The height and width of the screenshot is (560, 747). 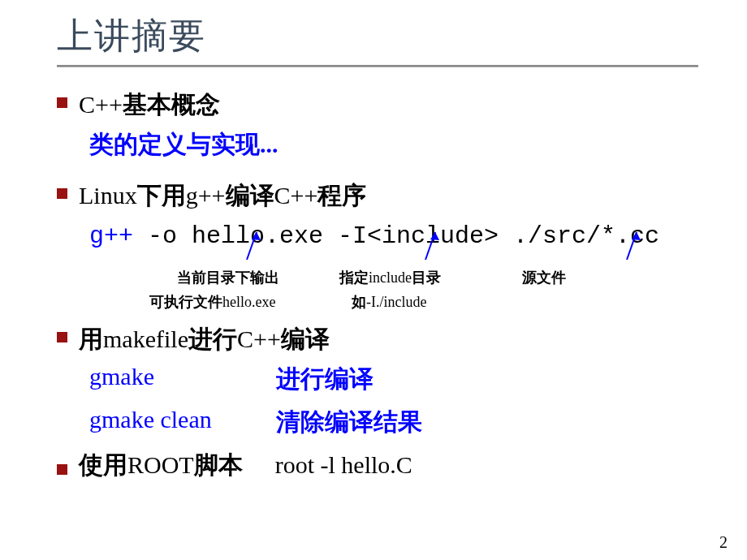 I want to click on code-rest: -o hello.exe -I<include> ./src/*.cc, so click(x=396, y=236).